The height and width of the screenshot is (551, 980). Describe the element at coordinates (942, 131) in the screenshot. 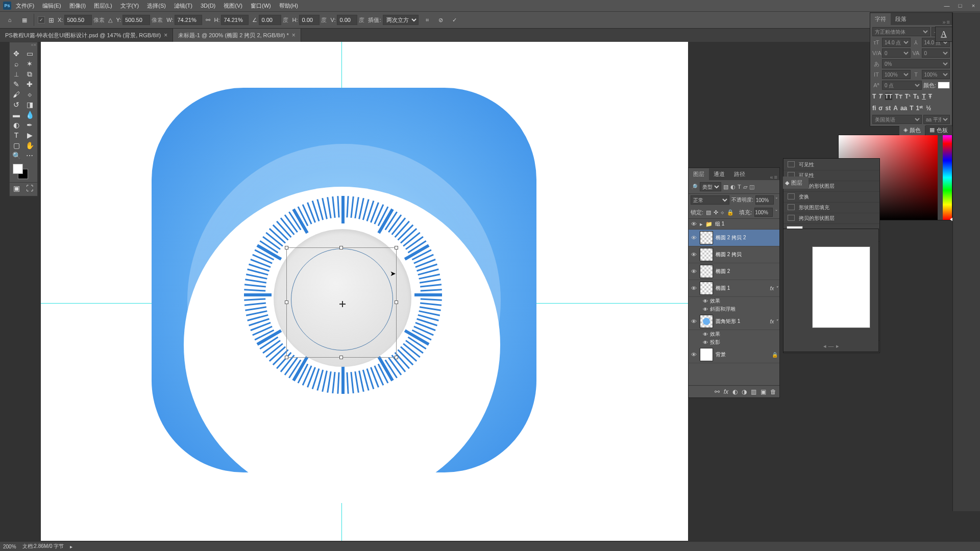

I see `tab-swatches: 色板` at that location.